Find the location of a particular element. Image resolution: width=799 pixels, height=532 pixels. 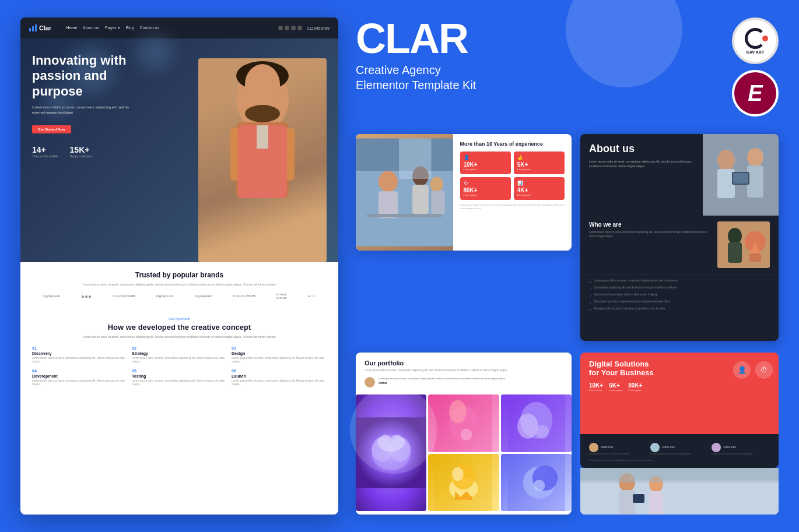

check-text-1: Lorem ipsum dolor sit amet, consectetur … is located at coordinates (636, 281).